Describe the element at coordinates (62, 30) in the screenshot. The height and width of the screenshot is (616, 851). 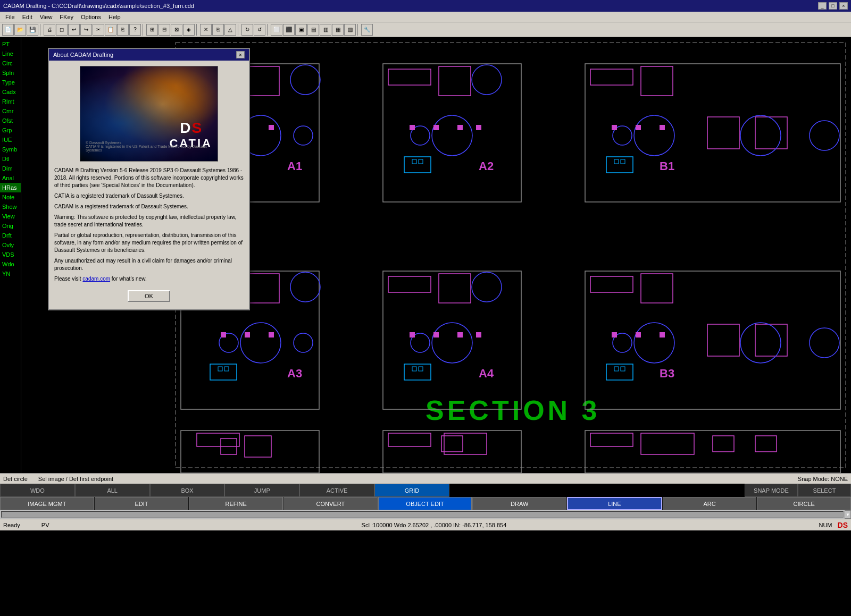
I see `tb-b1: ◻` at that location.